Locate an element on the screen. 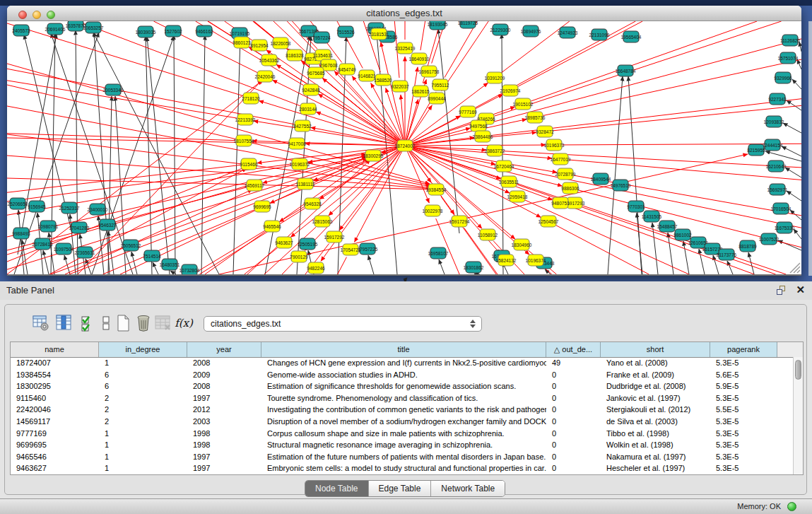  graph-node: 7900129 is located at coordinates (299, 257).